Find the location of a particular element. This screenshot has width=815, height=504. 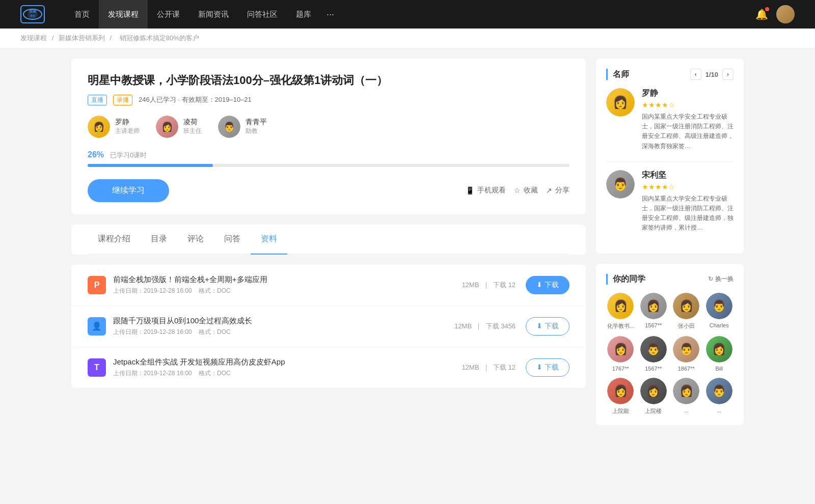

classmate-7: 👨 1867** is located at coordinates (687, 354).